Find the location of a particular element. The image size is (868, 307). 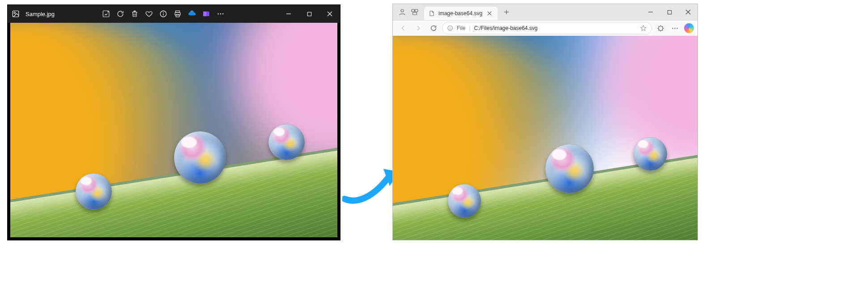

browser-window-controls is located at coordinates (669, 12).